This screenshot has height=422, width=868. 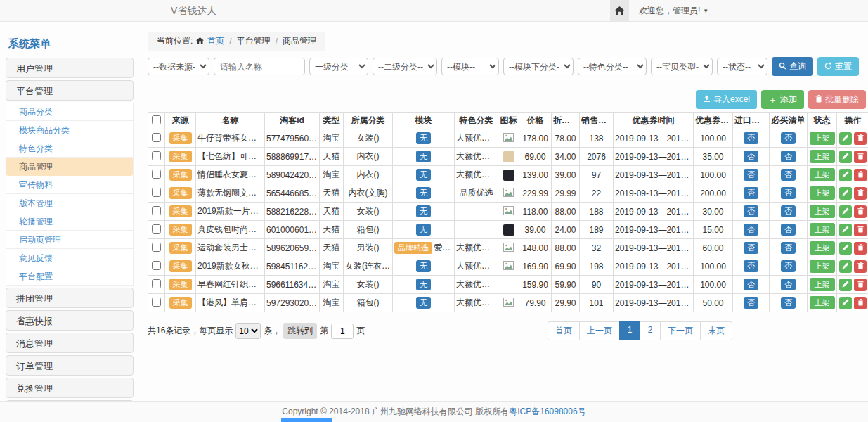 I want to click on sidebar-item-16: 兑换管理, so click(x=70, y=388).